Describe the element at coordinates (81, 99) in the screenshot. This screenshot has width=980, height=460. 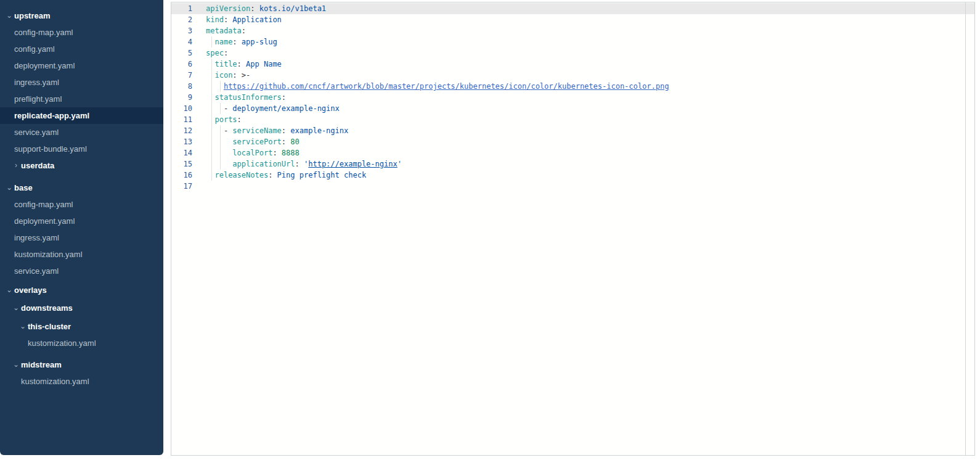
I see `file-tree-file-preflight-yaml: preflight.yaml` at that location.